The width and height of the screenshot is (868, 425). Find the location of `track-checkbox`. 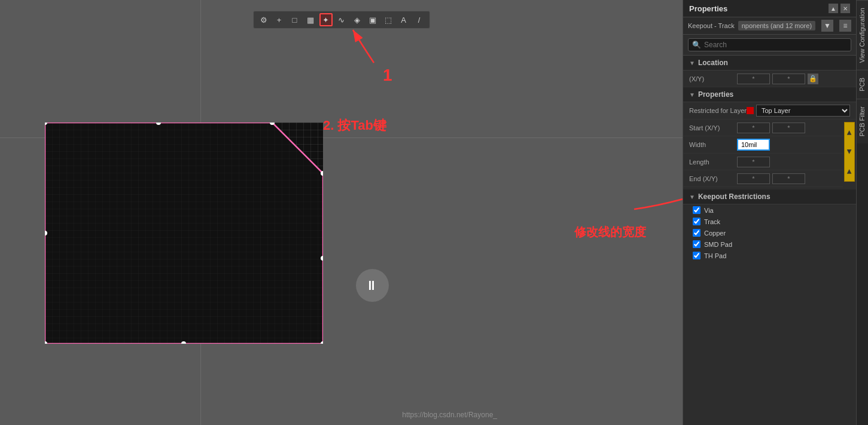

track-checkbox is located at coordinates (696, 221).